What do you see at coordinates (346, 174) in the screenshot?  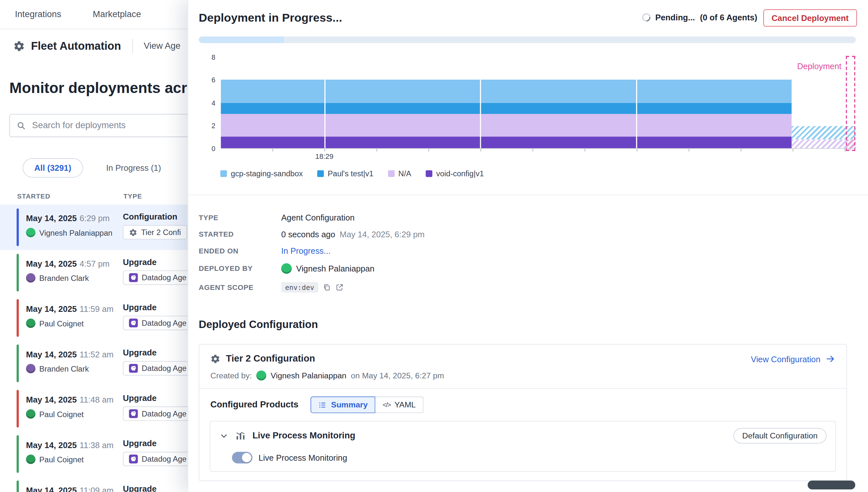 I see `legend-item: Paul's test|v1` at bounding box center [346, 174].